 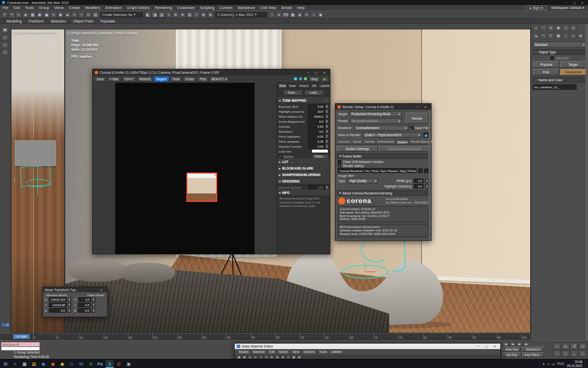 What do you see at coordinates (357, 142) in the screenshot?
I see `render-setup-tab: Scene` at bounding box center [357, 142].